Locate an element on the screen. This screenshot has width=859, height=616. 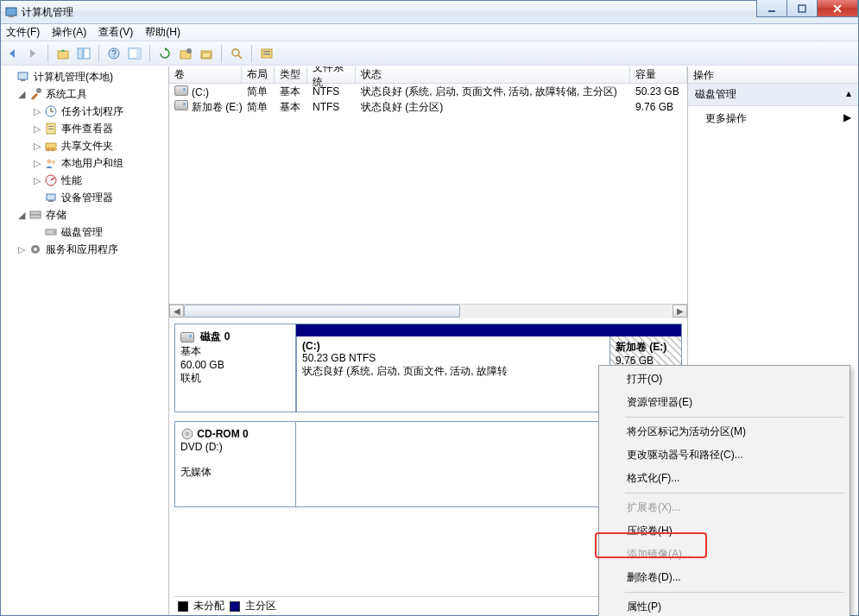
actions-title: 磁盘管理▴ is located at coordinates (774, 95).